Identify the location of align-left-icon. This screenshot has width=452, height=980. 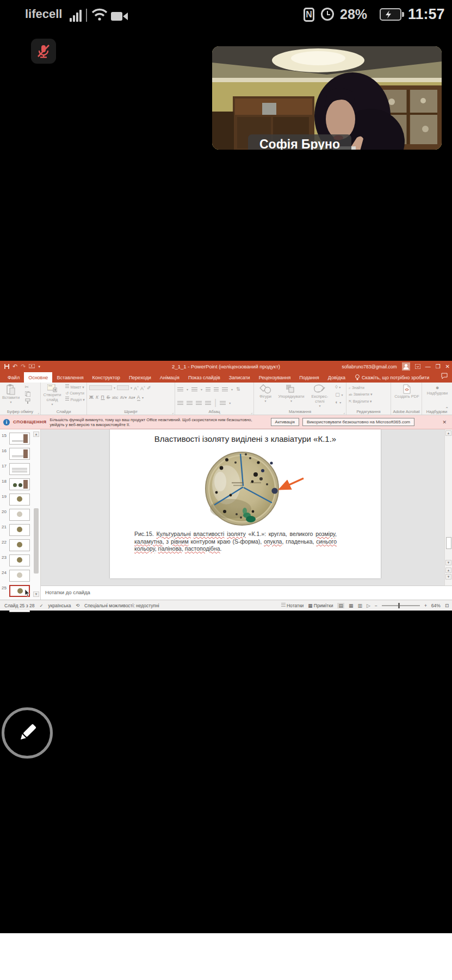
(181, 403).